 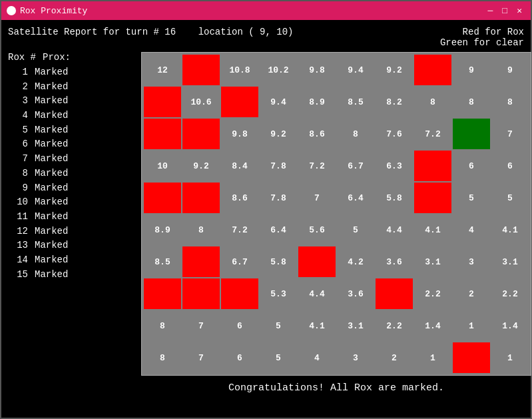 I want to click on header-left: Satellite Report for turn # 16 location …, so click(x=150, y=37).